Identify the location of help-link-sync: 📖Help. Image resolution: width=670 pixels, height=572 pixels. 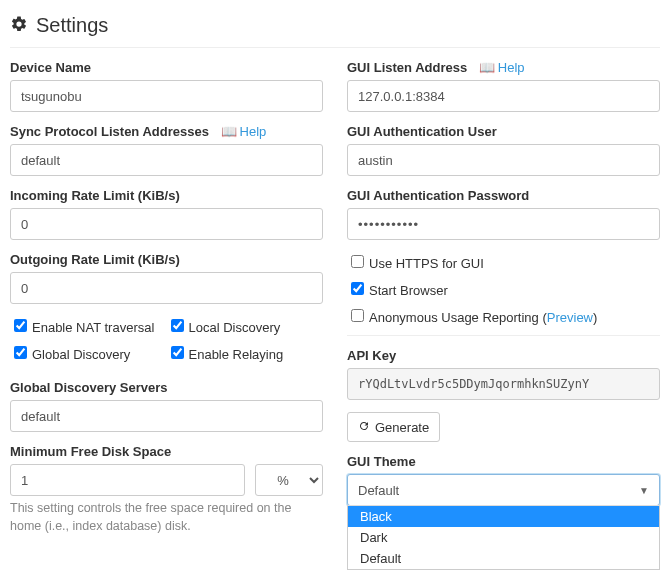
(244, 132).